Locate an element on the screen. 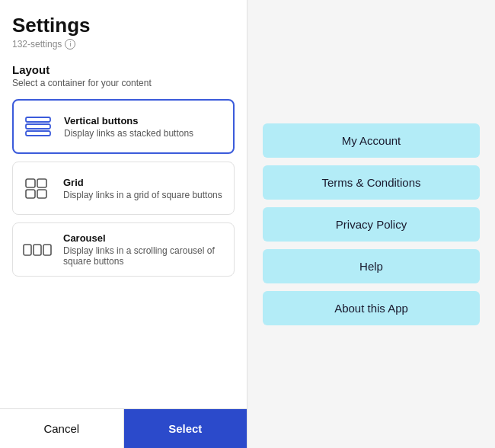  grid-option-text: Grid Display links in a grid of square b… is located at coordinates (143, 189).